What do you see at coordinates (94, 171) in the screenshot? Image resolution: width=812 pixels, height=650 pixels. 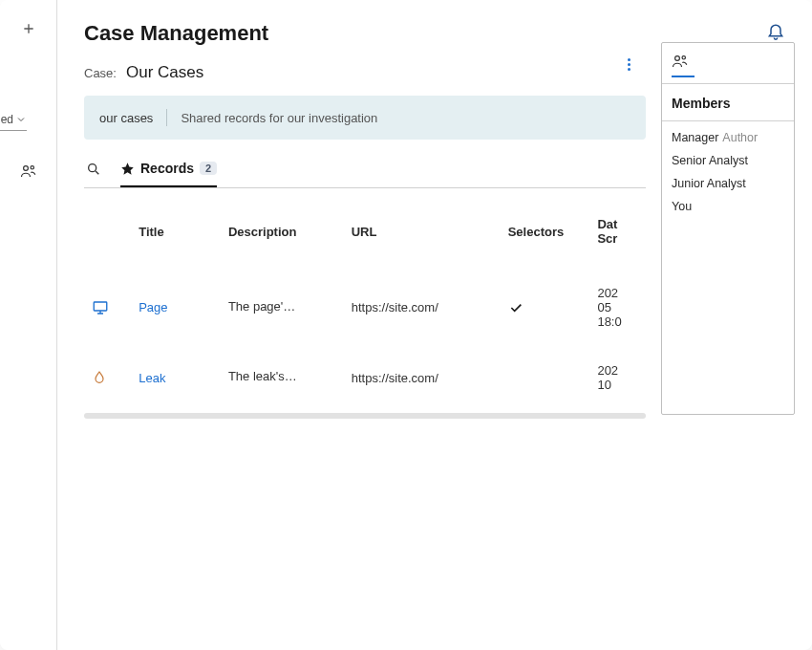 I see `search-button` at bounding box center [94, 171].